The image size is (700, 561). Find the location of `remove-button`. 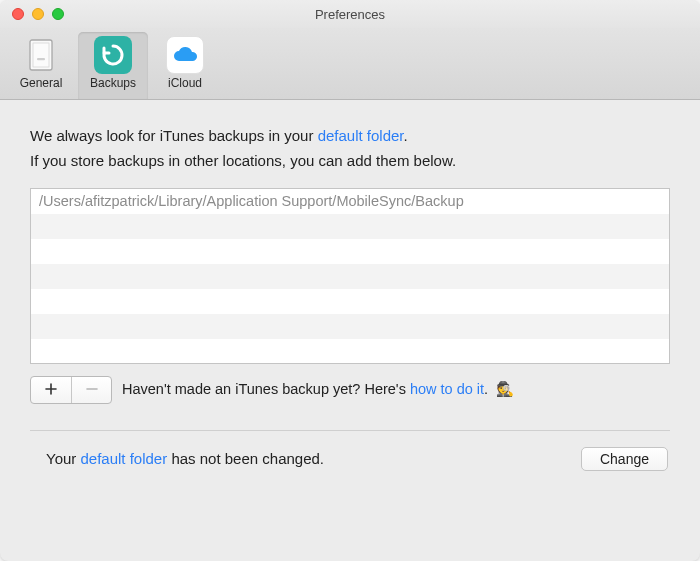

remove-button is located at coordinates (91, 390).